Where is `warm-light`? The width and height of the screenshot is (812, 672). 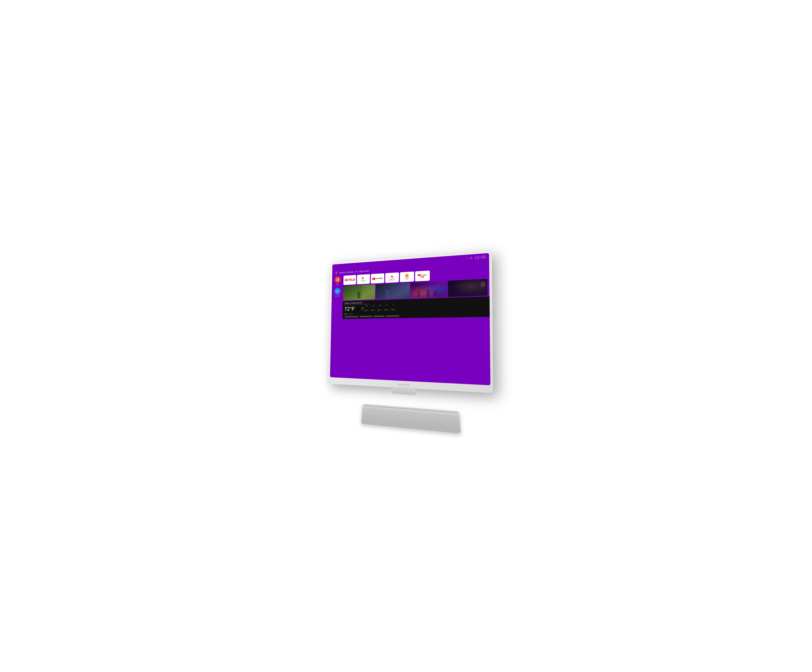
warm-light is located at coordinates (468, 288).